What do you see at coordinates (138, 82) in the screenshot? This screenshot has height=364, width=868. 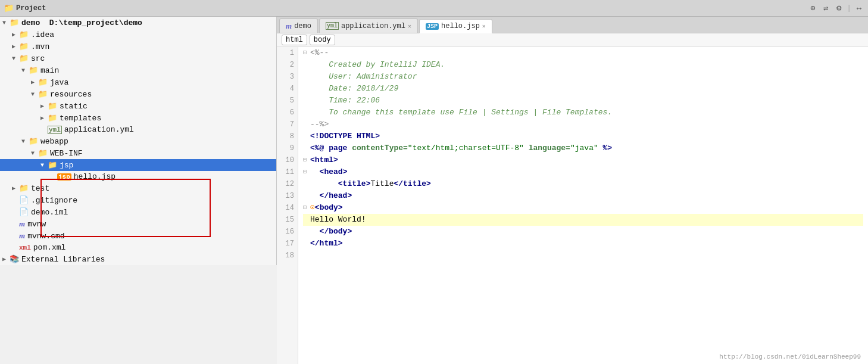 I see `tree-item-java: 📁 java` at bounding box center [138, 82].